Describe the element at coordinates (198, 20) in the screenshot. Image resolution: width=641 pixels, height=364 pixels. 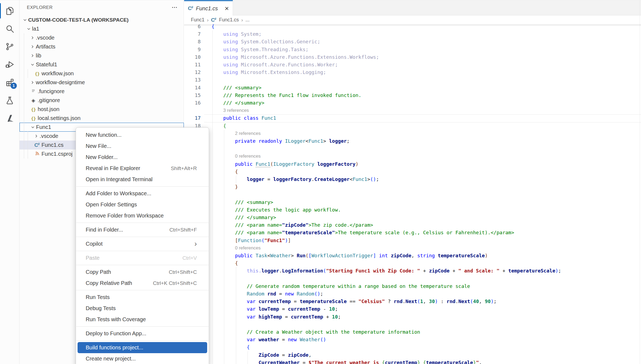
I see `breadcrumb-folder: Func1` at that location.